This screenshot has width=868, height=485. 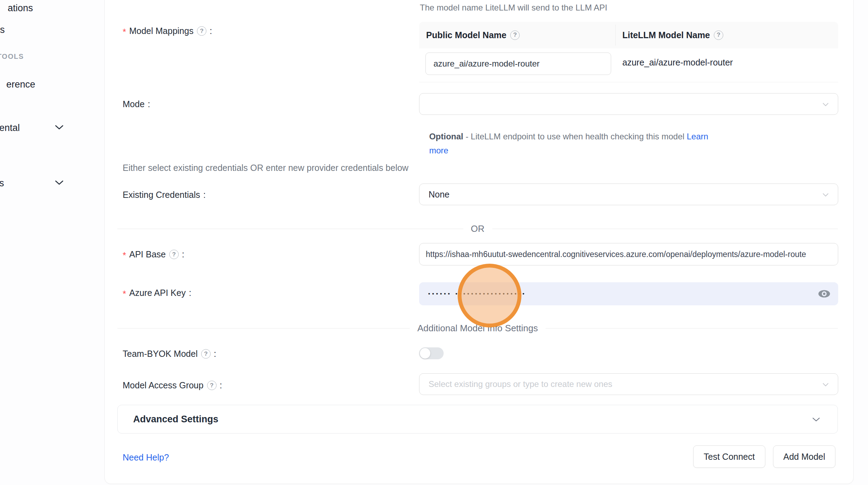 What do you see at coordinates (678, 62) in the screenshot?
I see `litellm-model-name-value: azure_ai/azure-model-router` at bounding box center [678, 62].